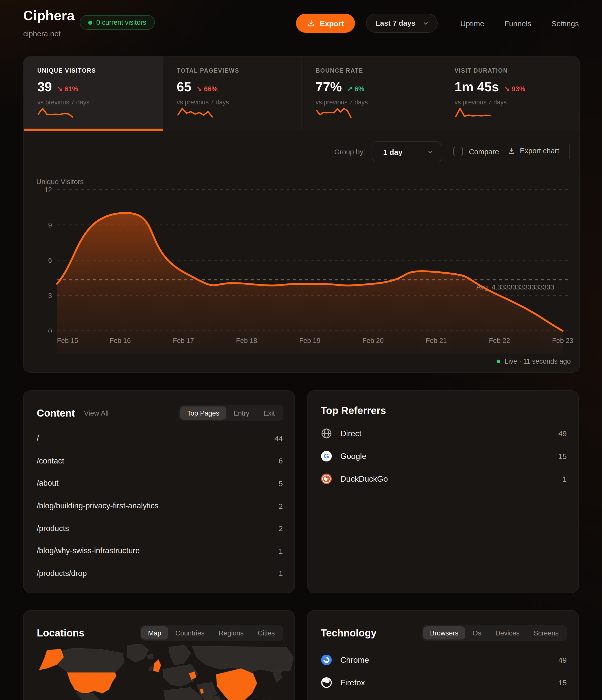  Describe the element at coordinates (231, 633) in the screenshot. I see `locations-tab-regions: Regions` at that location.